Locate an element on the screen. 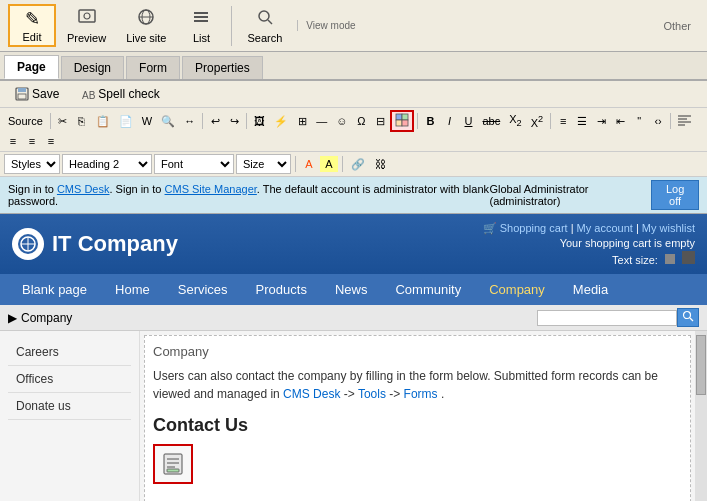 The height and width of the screenshot is (501, 707). paste-word-button: W is located at coordinates (147, 121).